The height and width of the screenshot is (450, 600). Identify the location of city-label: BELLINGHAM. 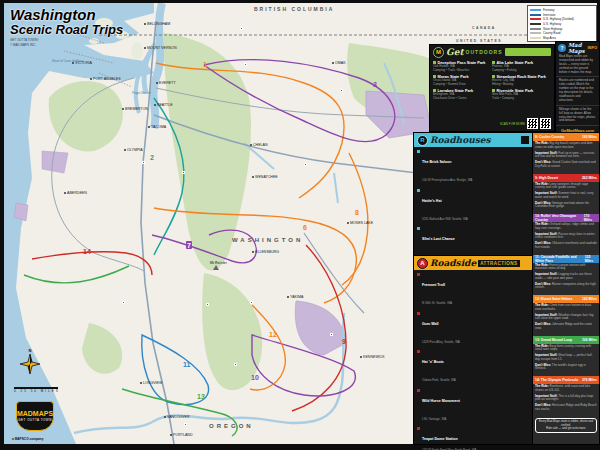
(157, 24).